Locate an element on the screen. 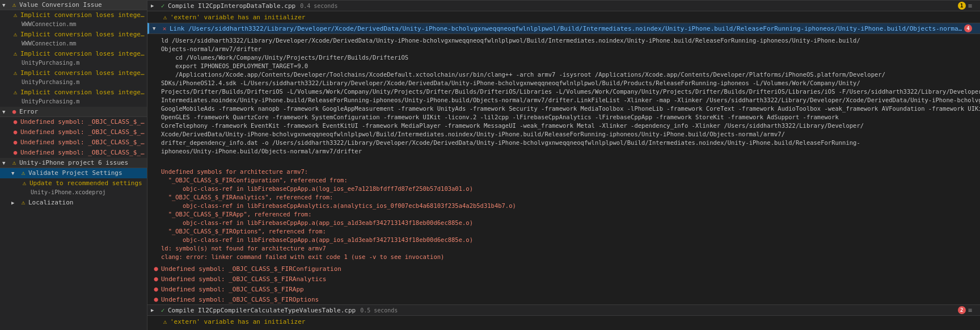 Image resolution: width=980 pixels, height=330 pixels. value-conversion-group: ▼ ⚠ Value Conversion Issue is located at coordinates (74, 5).